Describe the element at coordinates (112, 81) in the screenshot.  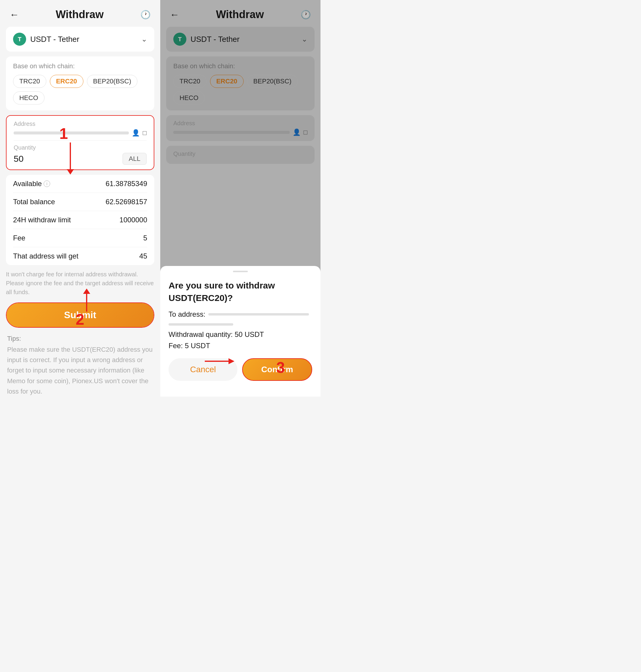
I see `chain-bep20: BEP20(BSC)` at that location.